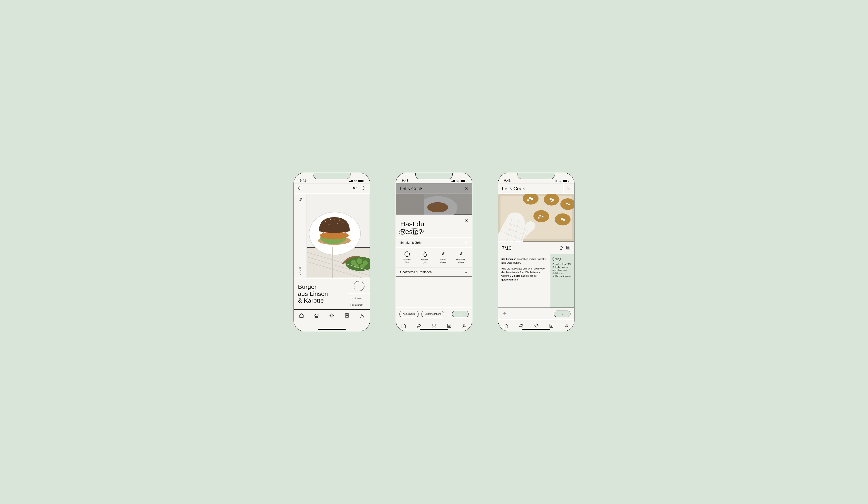  What do you see at coordinates (332, 315) in the screenshot?
I see `tab-bar` at bounding box center [332, 315].